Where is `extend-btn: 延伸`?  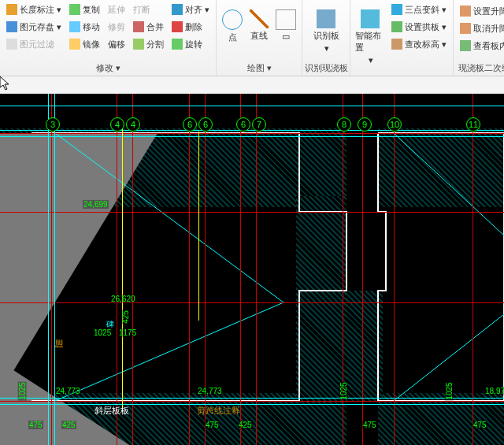
extend-btn: 延伸 is located at coordinates (117, 9).